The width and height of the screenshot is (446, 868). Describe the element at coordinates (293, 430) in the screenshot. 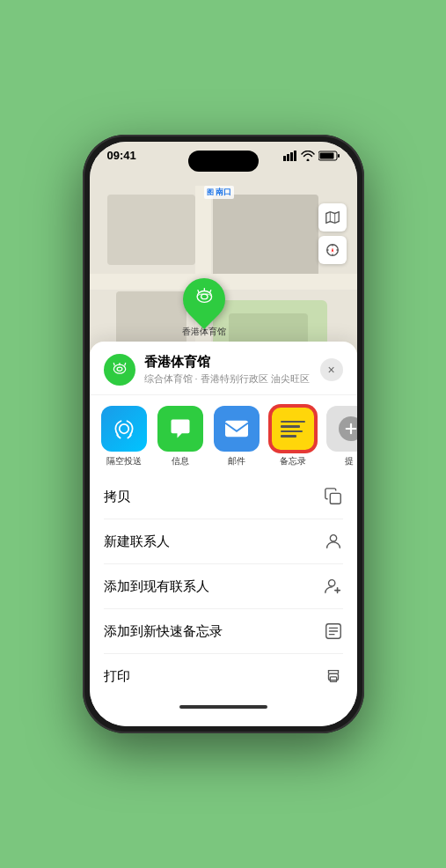

I see `notes-lines` at that location.